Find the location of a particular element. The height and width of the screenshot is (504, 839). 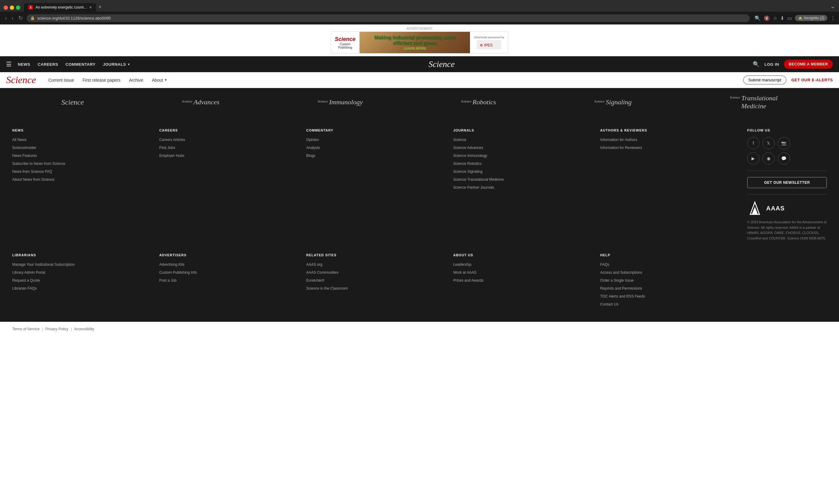

terms-of-service-link: Terms of Service is located at coordinates (26, 329).